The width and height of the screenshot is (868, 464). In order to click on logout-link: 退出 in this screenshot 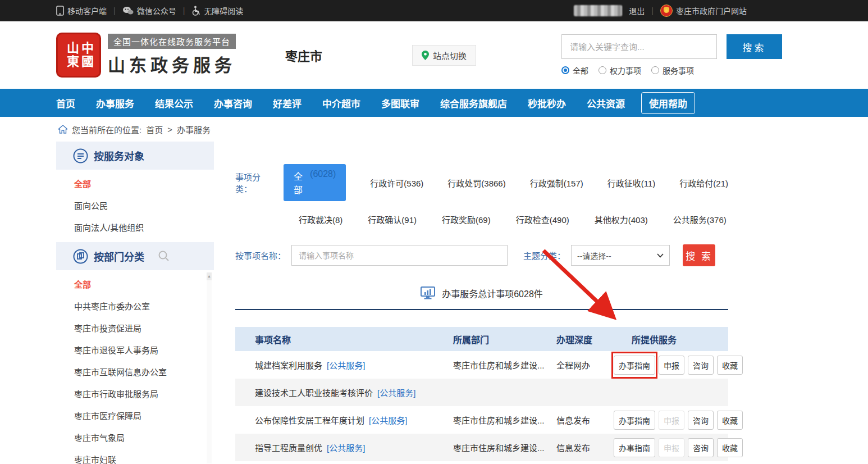, I will do `click(637, 11)`.